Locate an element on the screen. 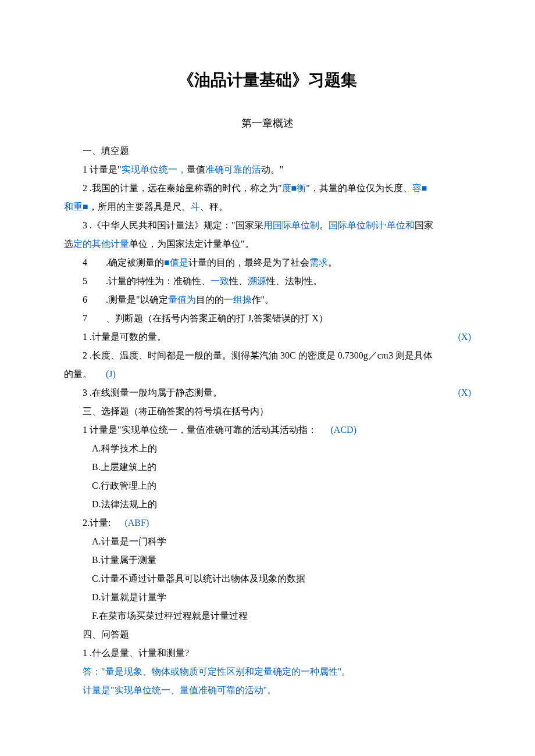 This screenshot has height=756, width=535. text: 选 is located at coordinates (69, 244).